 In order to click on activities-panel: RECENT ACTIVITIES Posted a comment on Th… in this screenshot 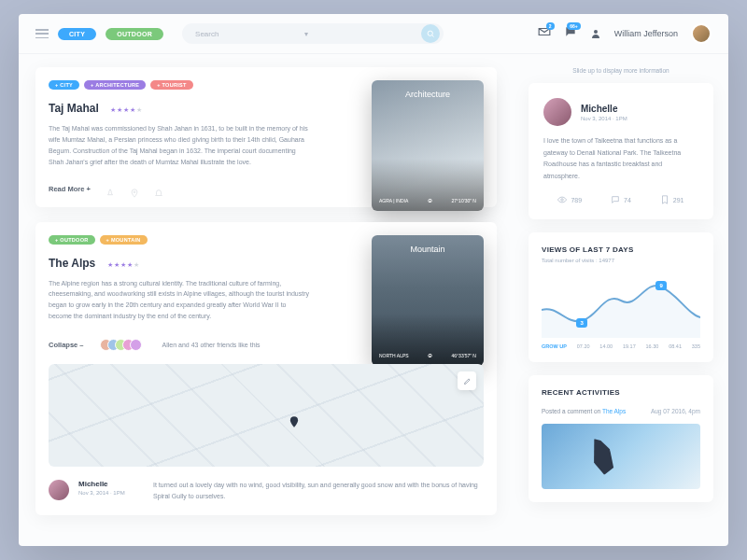, I will do `click(621, 439)`.